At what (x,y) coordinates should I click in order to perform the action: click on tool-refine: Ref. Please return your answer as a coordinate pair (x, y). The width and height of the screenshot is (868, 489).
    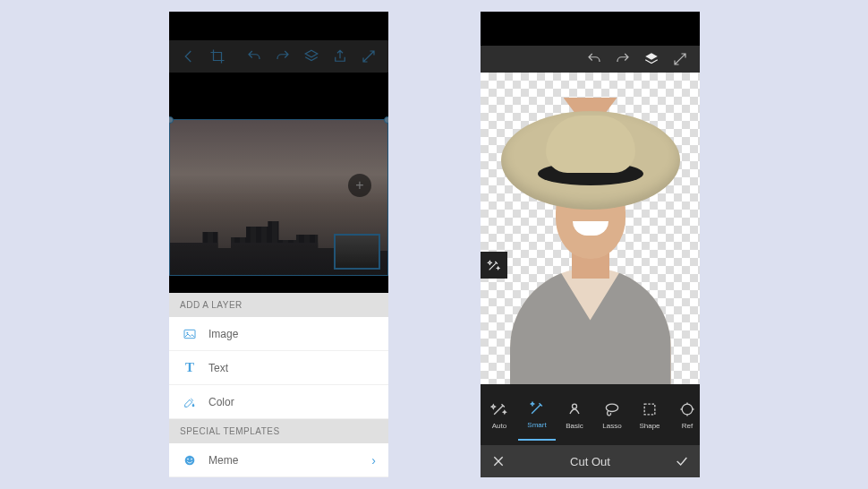
    Looking at the image, I should click on (684, 415).